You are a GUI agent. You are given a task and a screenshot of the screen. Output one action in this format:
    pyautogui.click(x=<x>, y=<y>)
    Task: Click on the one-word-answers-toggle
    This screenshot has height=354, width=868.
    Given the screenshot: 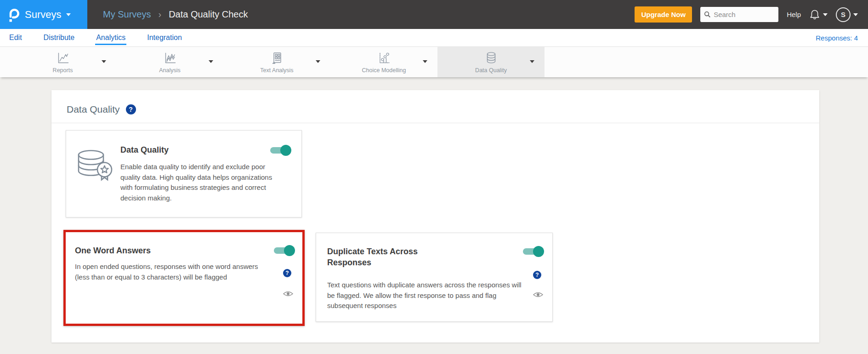 What is the action you would take?
    pyautogui.click(x=284, y=251)
    